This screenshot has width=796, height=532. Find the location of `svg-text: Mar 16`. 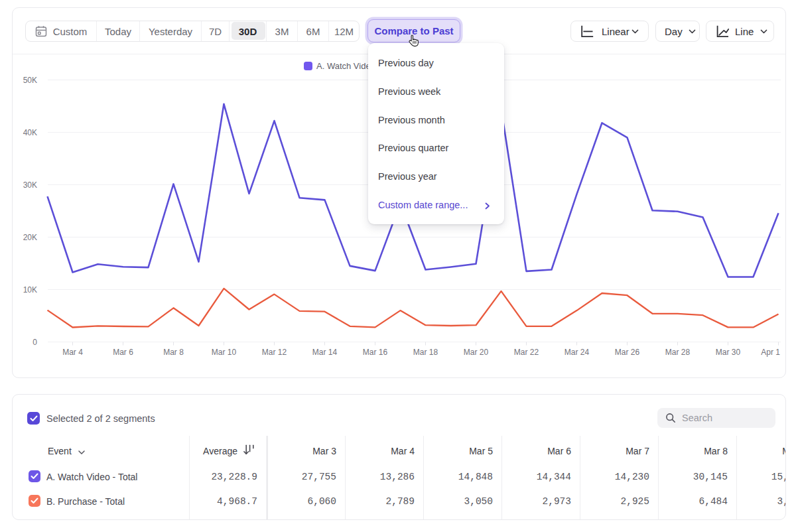

svg-text: Mar 16 is located at coordinates (375, 352).